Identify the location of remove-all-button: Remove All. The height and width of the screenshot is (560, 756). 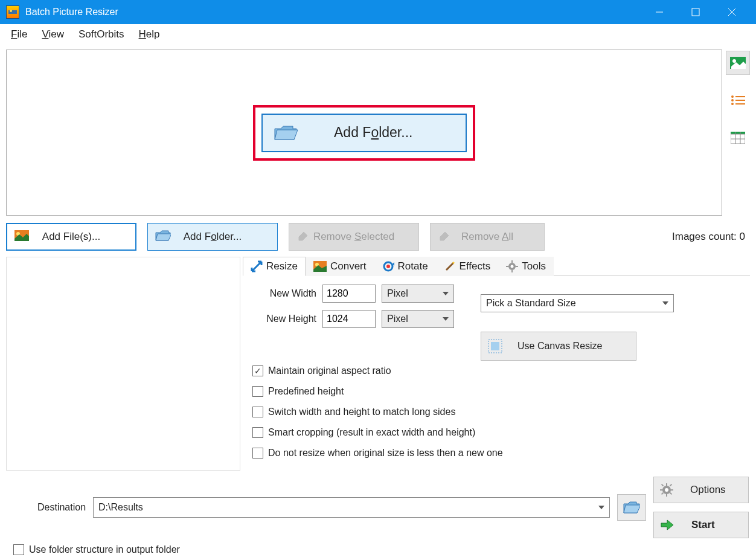
(487, 237).